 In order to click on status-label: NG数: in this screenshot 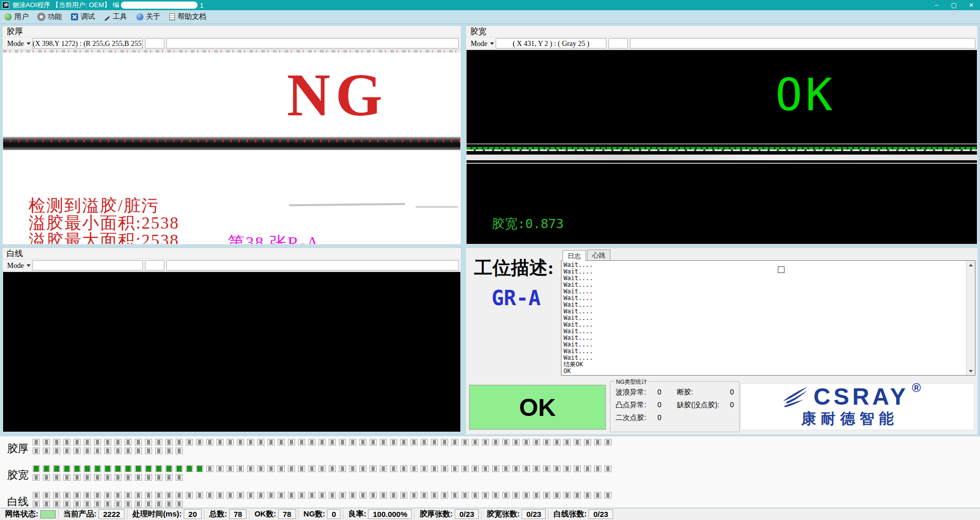, I will do `click(314, 514)`.